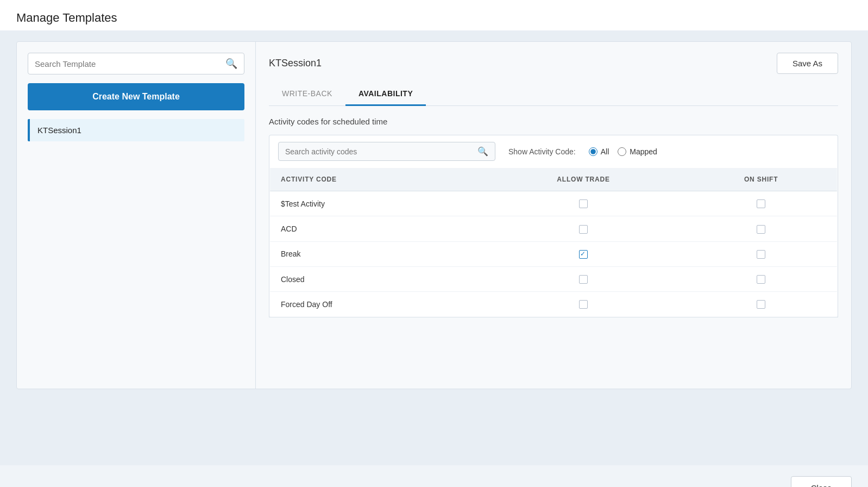 This screenshot has width=868, height=487. Describe the element at coordinates (376, 229) in the screenshot. I see `cell-activity-code: ACD` at that location.